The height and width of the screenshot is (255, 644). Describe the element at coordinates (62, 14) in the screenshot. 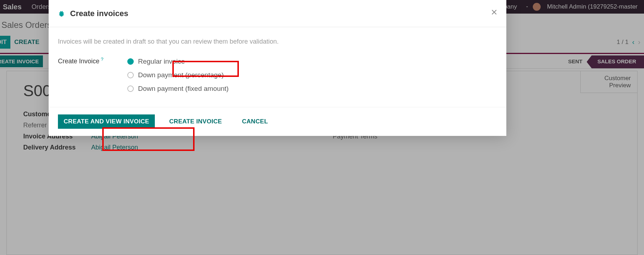

I see `bug-icon` at that location.